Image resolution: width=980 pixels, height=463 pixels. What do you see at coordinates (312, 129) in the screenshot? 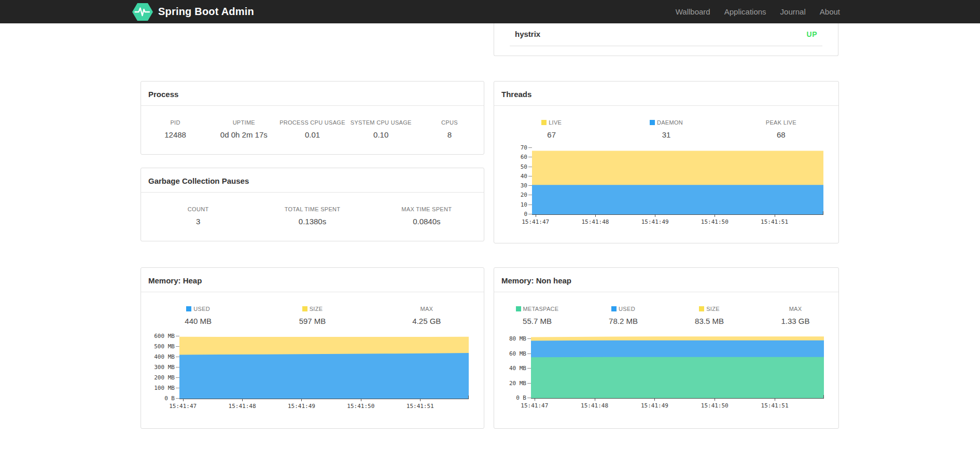
I see `stat-process-cpu-usage: PROCESS CPU USAGE 0.01` at bounding box center [312, 129].